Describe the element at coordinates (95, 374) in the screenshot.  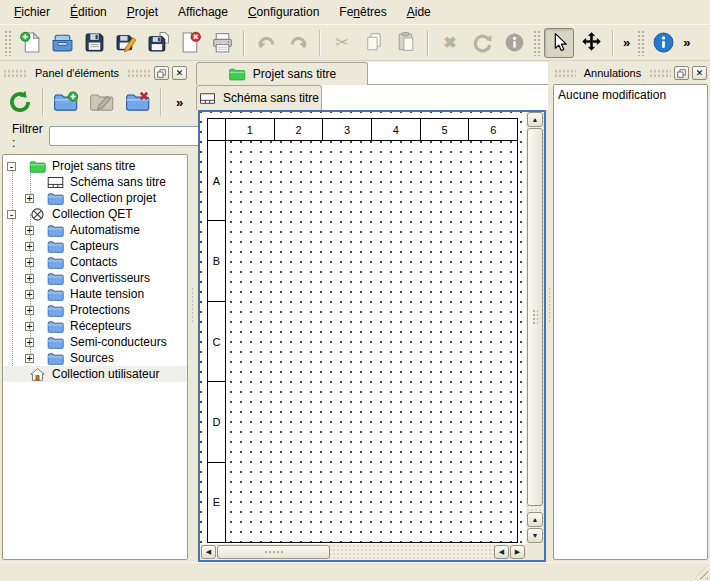
I see `tree-item-collection-utilisateur: Collection utilisateur` at that location.